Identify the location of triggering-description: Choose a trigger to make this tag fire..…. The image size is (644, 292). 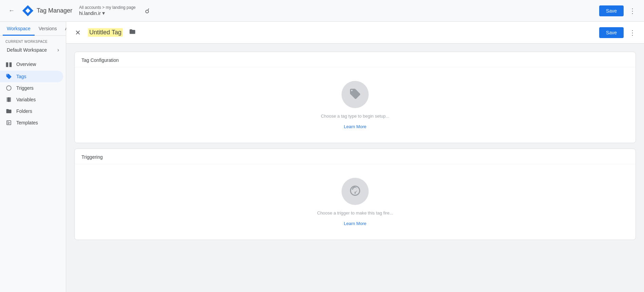
(355, 213).